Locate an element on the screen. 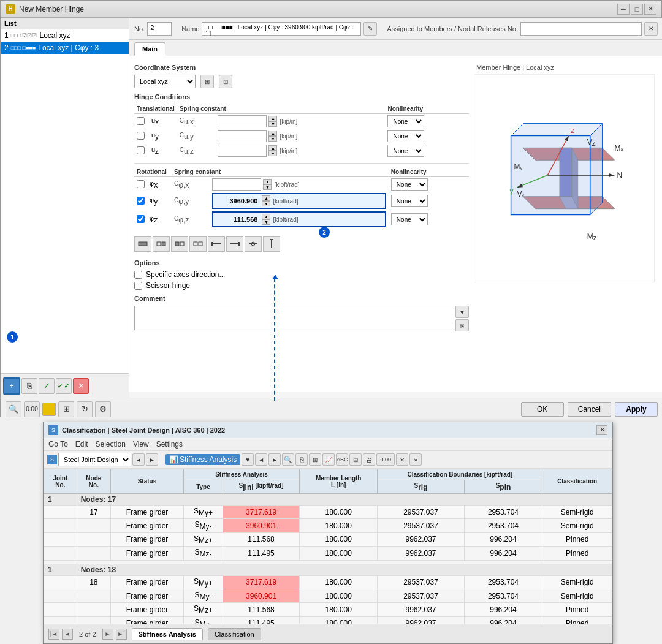 This screenshot has width=662, height=644. assigned-action-button: ✕ is located at coordinates (651, 29).